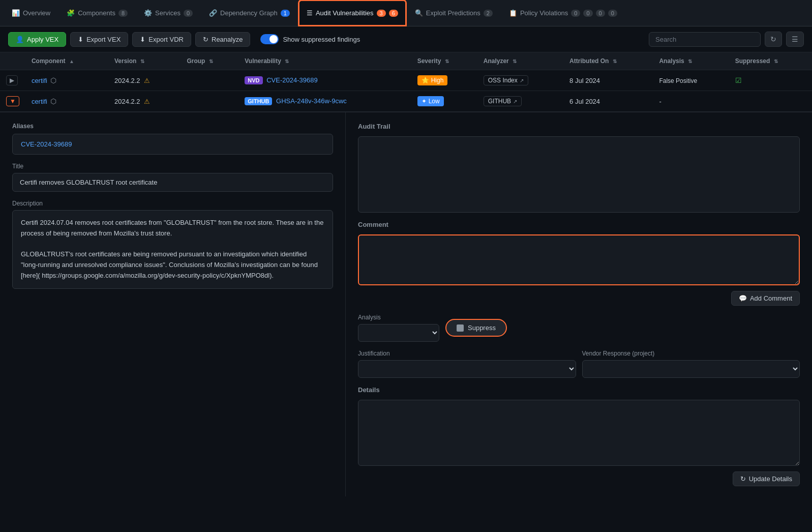 The height and width of the screenshot is (532, 812). Describe the element at coordinates (690, 61) in the screenshot. I see `col-analysis: Analysis ⇅` at that location.